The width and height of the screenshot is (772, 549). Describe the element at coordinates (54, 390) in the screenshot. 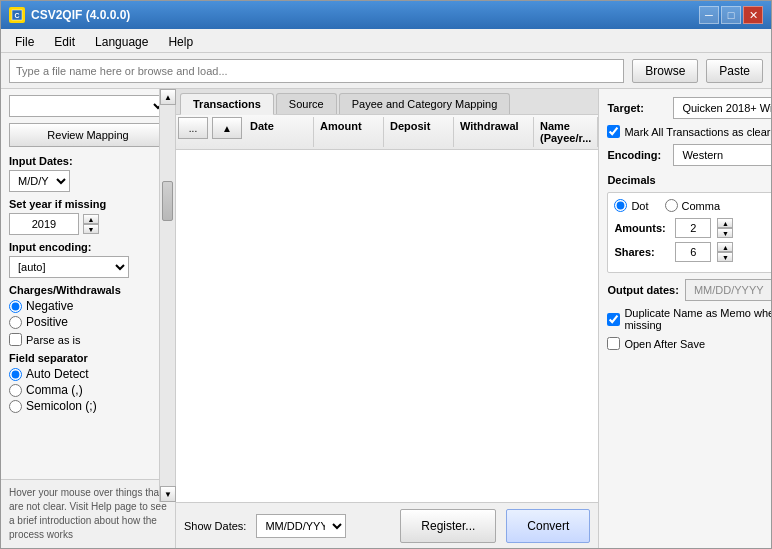

I see `comma-label: Comma (,)` at that location.